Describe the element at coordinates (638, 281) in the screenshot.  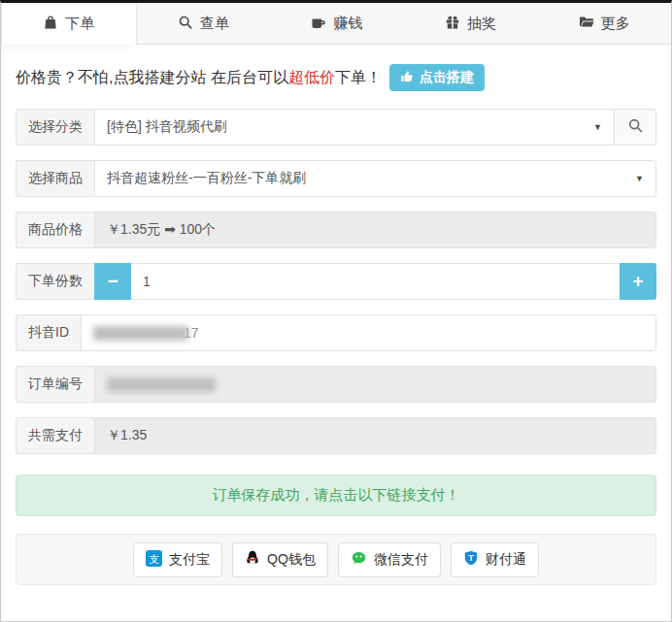
I see `quantity-increase-button: +` at that location.